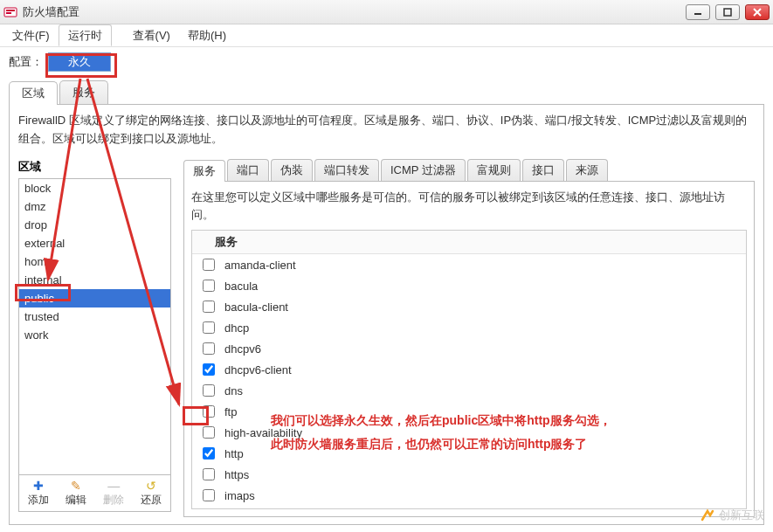 This screenshot has width=773, height=532. I want to click on service-checkbox-dhcpv6, so click(209, 349).